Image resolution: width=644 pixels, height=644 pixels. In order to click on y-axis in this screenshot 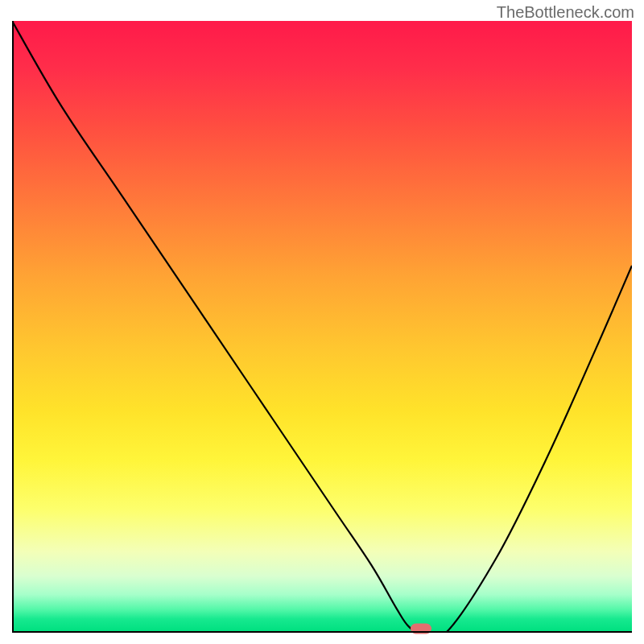, I will do `click(13, 327)`.